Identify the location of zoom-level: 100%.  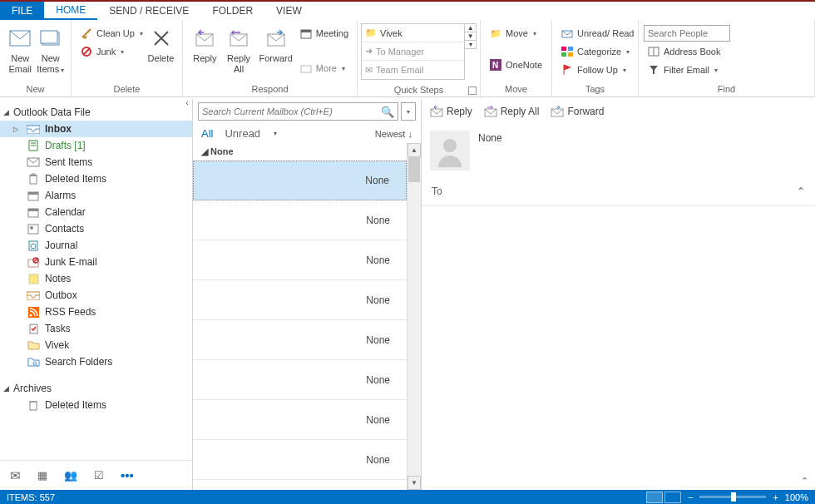
(797, 497).